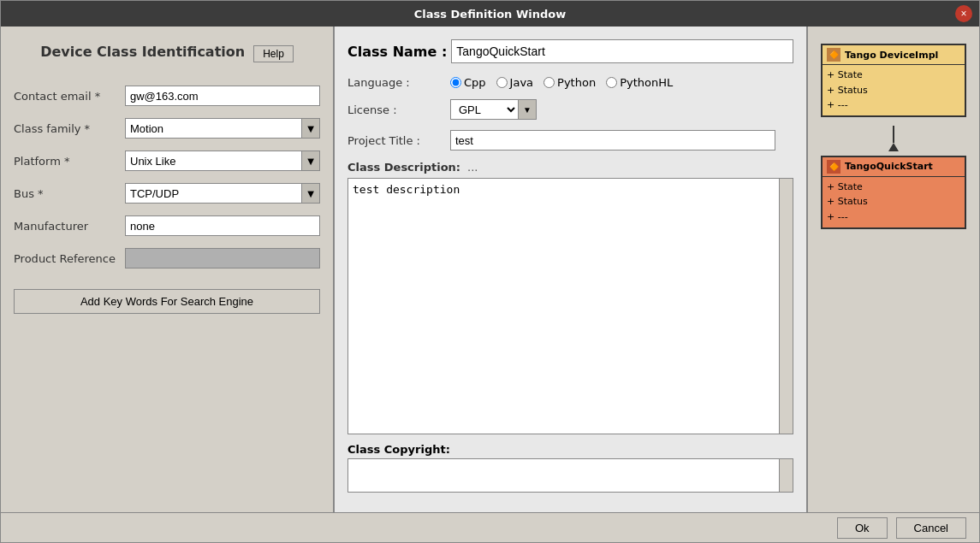 This screenshot has width=980, height=543. Describe the element at coordinates (223, 193) in the screenshot. I see `bus-select-wrapper: TCP/UDP Serial USB ▼` at that location.